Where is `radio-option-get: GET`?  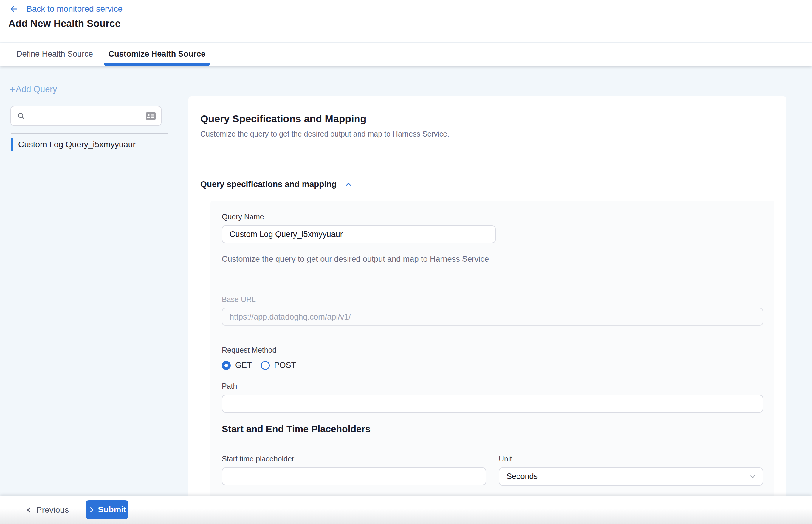 radio-option-get: GET is located at coordinates (237, 365).